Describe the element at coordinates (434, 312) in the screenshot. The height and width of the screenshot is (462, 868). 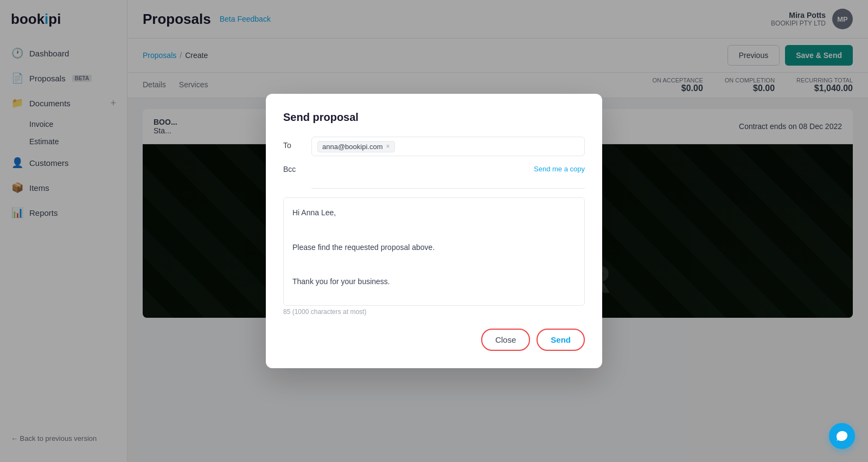
I see `char-count: 85 (1000 characters at most)` at that location.